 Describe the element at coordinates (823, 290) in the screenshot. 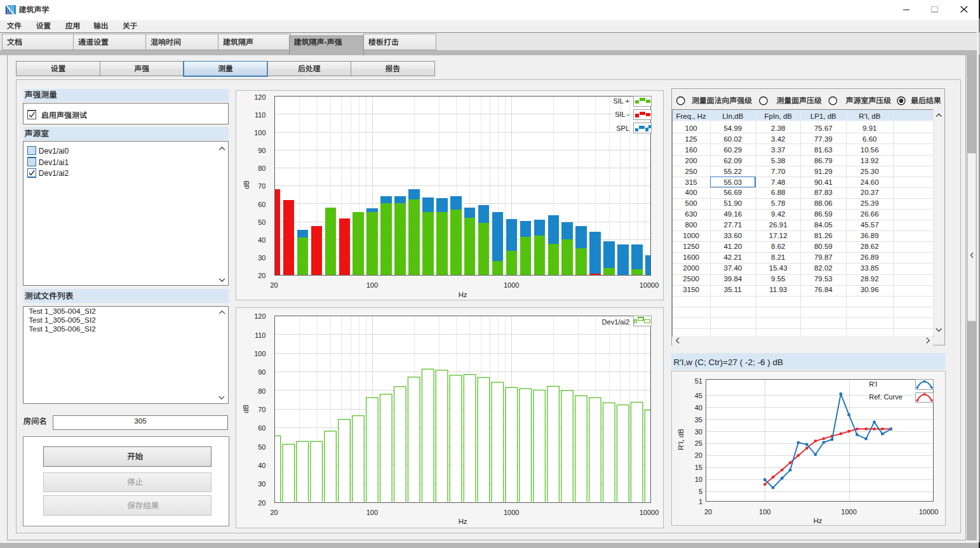

I see `svg-text: 76.84` at that location.